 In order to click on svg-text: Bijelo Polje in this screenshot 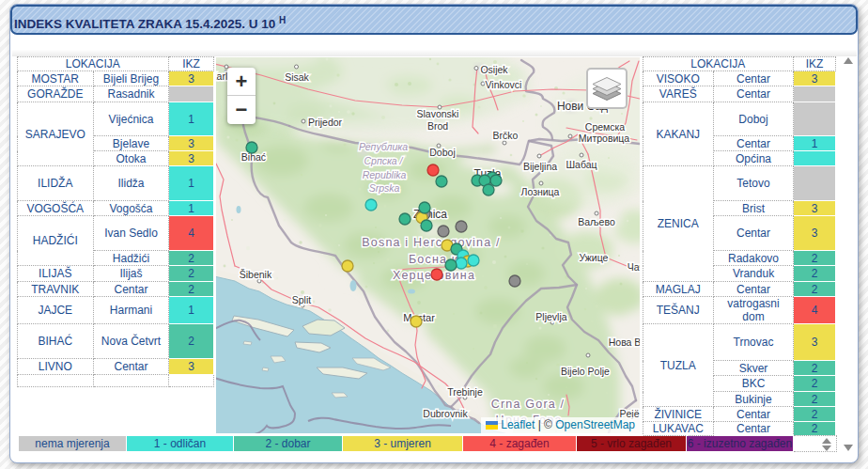, I will do `click(585, 371)`.